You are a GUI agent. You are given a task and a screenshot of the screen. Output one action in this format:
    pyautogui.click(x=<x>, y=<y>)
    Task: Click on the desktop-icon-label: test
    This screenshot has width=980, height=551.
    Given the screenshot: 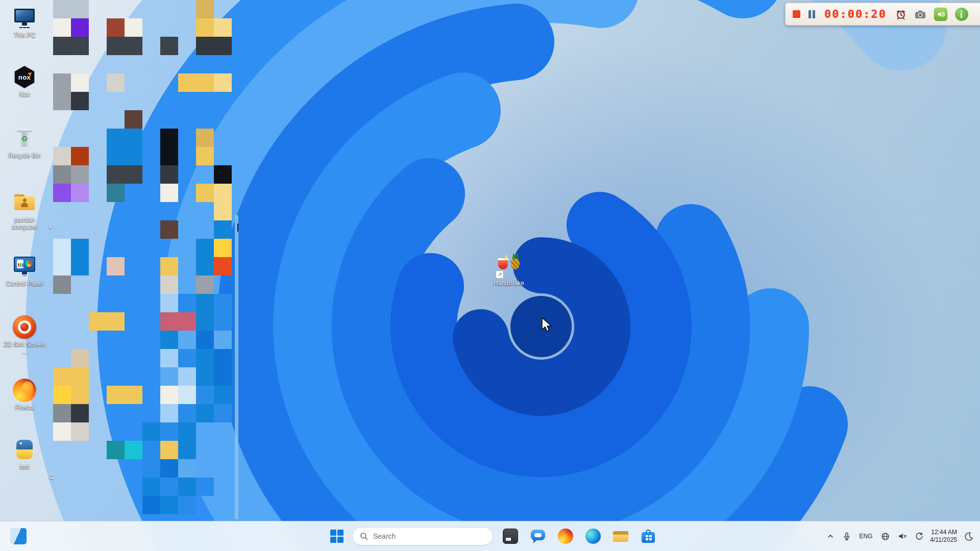 What is the action you would take?
    pyautogui.click(x=24, y=467)
    